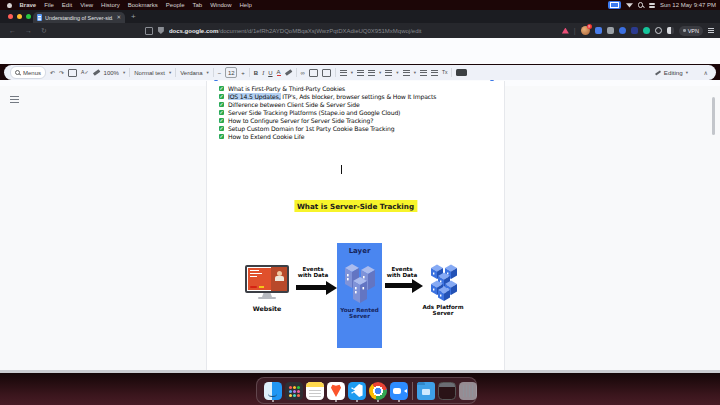  Describe the element at coordinates (652, 6) in the screenshot. I see `control-center-icon` at that location.